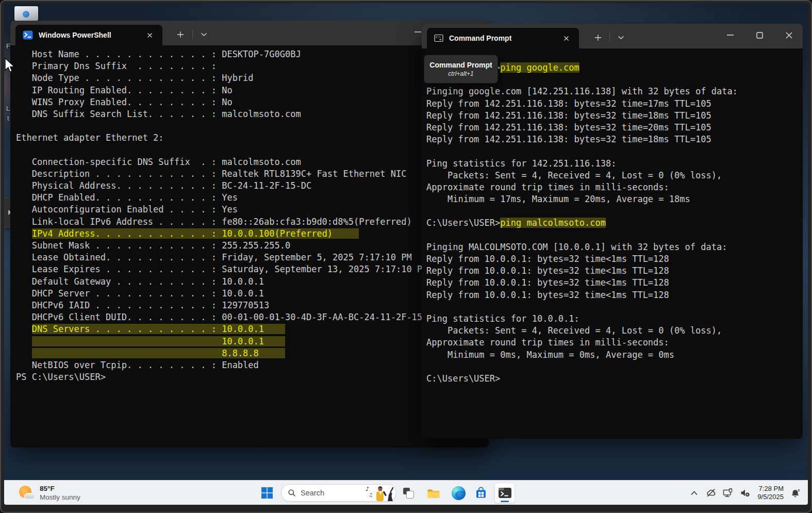  Describe the element at coordinates (759, 35) in the screenshot. I see `maximize-button` at that location.